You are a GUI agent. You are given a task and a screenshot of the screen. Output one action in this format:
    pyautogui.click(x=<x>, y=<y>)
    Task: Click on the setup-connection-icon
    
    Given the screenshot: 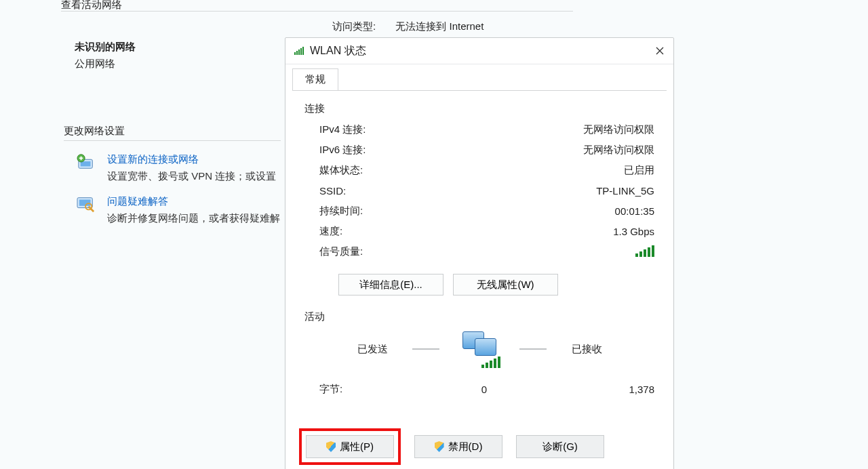 What is the action you would take?
    pyautogui.click(x=87, y=163)
    